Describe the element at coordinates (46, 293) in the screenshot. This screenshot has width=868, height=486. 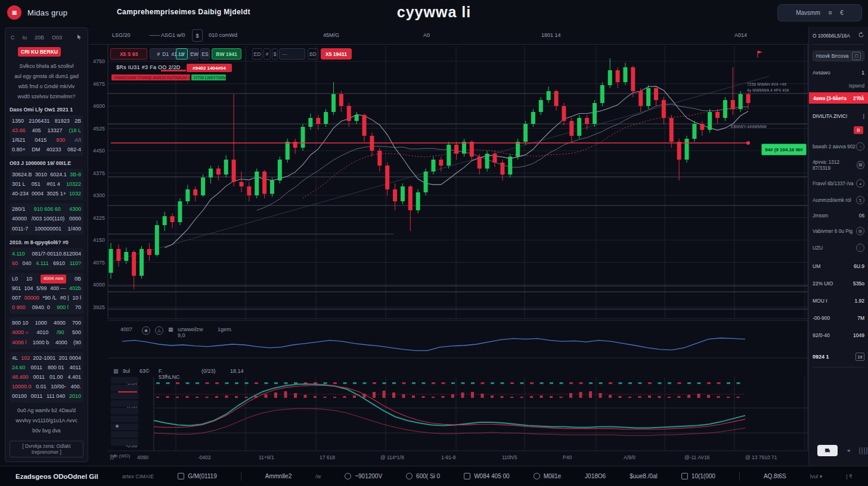
I see `data-table-5: L0104004 mm0B9011045/99400 —402b00700000…` at that location.